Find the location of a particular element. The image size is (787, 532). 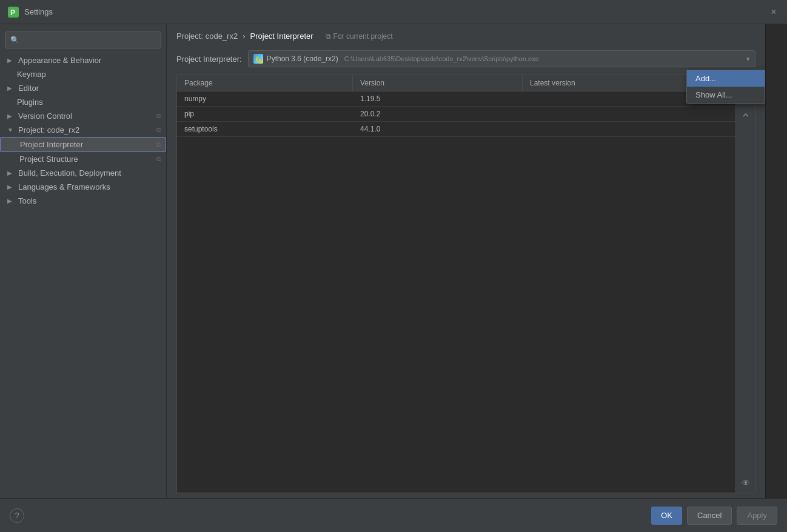

copy-icon-small: ⧉ is located at coordinates (329, 36).